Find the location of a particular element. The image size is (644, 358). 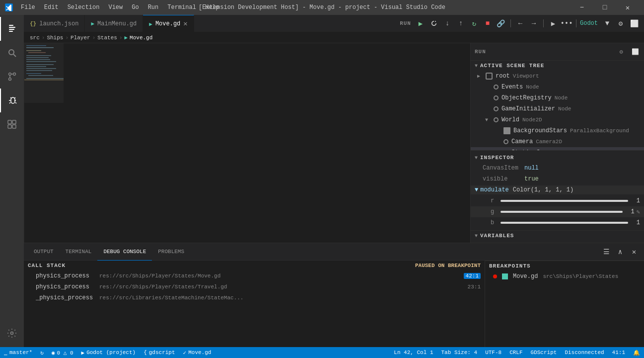

status-position: Ln 42, Col 1 is located at coordinates (413, 353).